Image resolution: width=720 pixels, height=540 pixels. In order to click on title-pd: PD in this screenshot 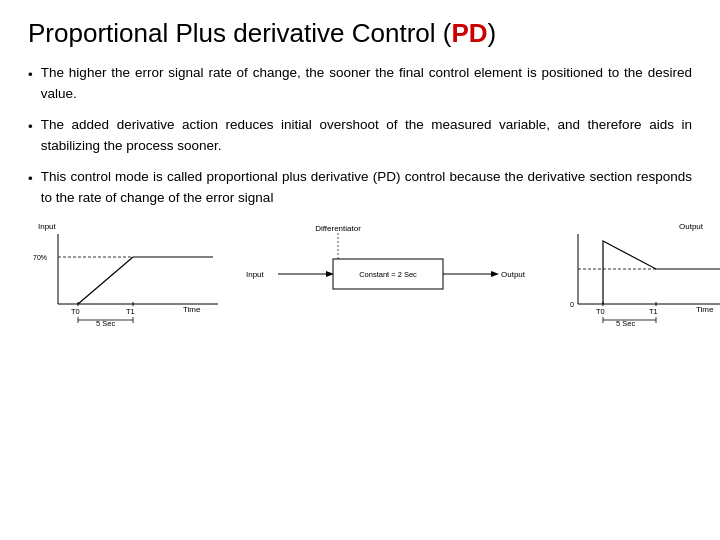, I will do `click(469, 33)`.